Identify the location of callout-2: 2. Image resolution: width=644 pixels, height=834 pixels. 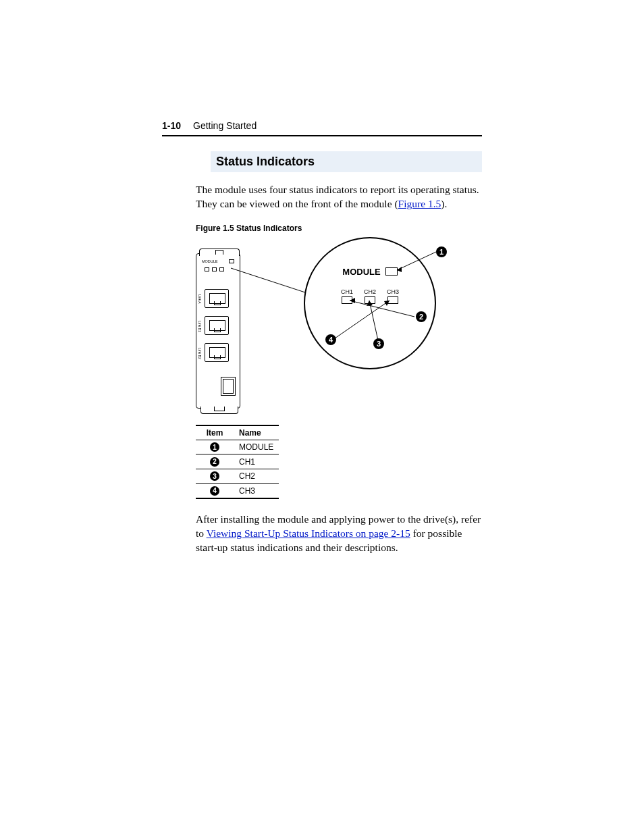
(421, 317).